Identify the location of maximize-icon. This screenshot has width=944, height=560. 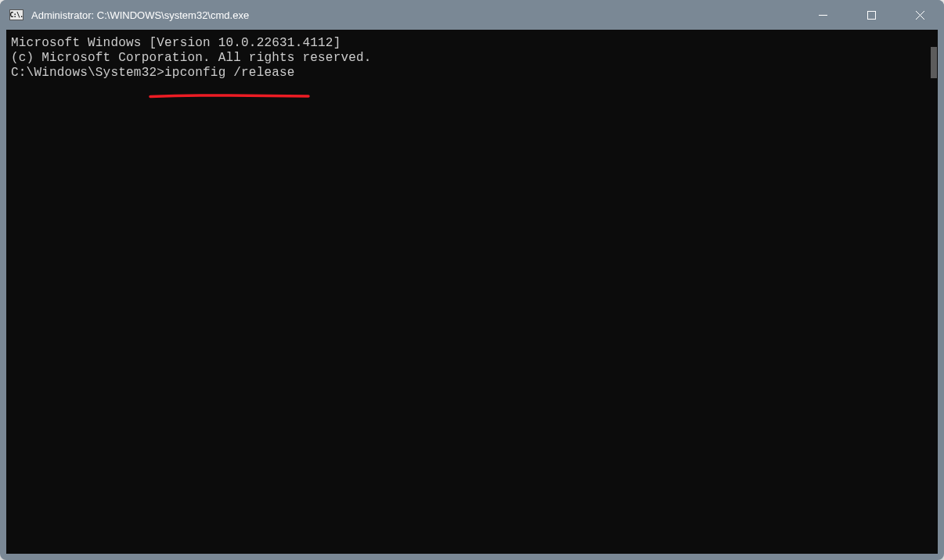
(872, 16).